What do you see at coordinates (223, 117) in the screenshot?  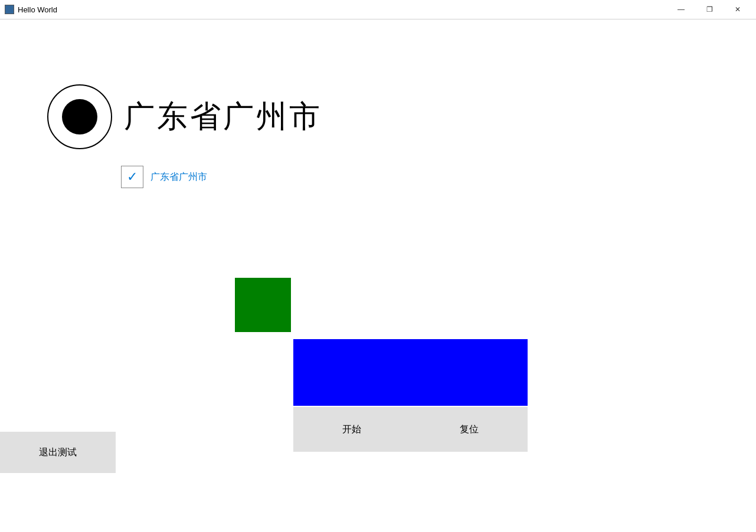 I see `location-label-large: 广东省广州市` at bounding box center [223, 117].